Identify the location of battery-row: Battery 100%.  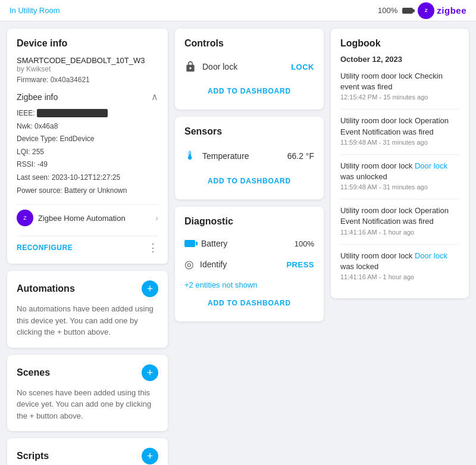
(249, 244).